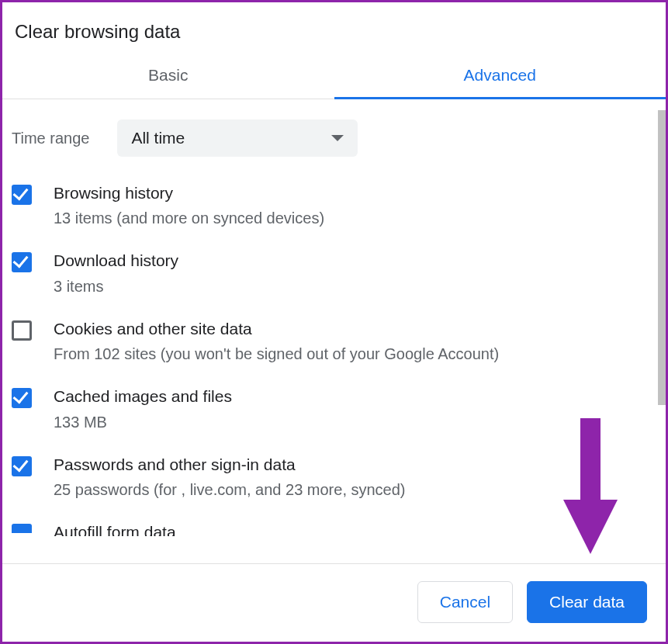  What do you see at coordinates (331, 478) in the screenshot?
I see `option-passwords: Passwords and other sign-in data 25 pass…` at bounding box center [331, 478].